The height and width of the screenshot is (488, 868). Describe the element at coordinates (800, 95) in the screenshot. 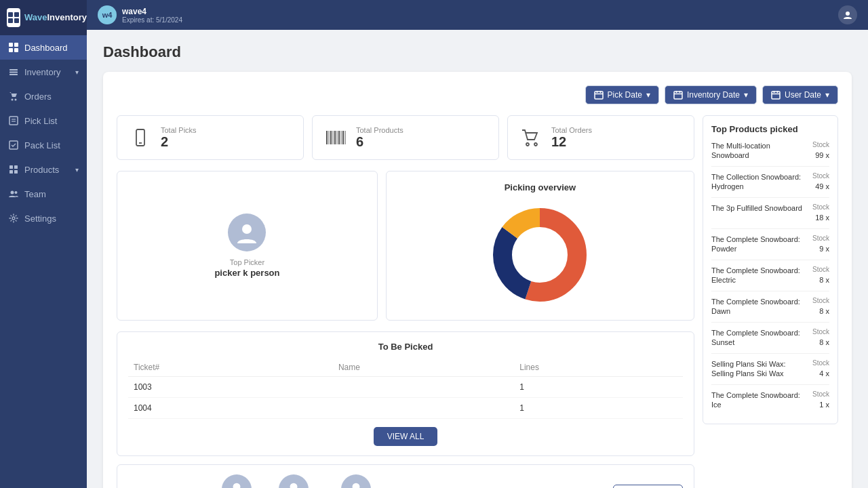

I see `user-date-filter: User Date ▾` at that location.